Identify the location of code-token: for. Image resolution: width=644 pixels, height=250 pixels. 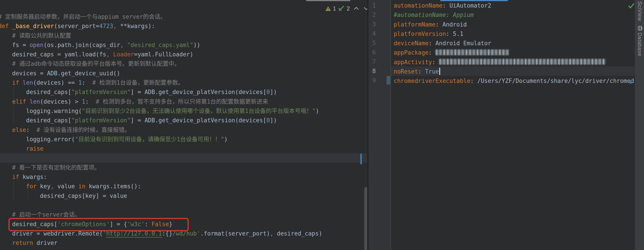
(20, 186).